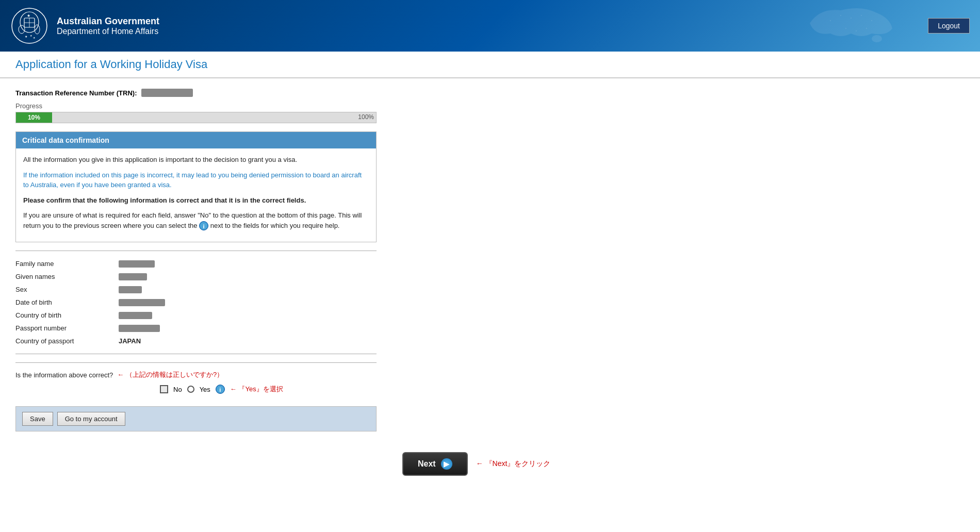 This screenshot has width=980, height=532. Describe the element at coordinates (490, 65) in the screenshot. I see `page-title-bar: Application for a Working Holiday Visa` at that location.